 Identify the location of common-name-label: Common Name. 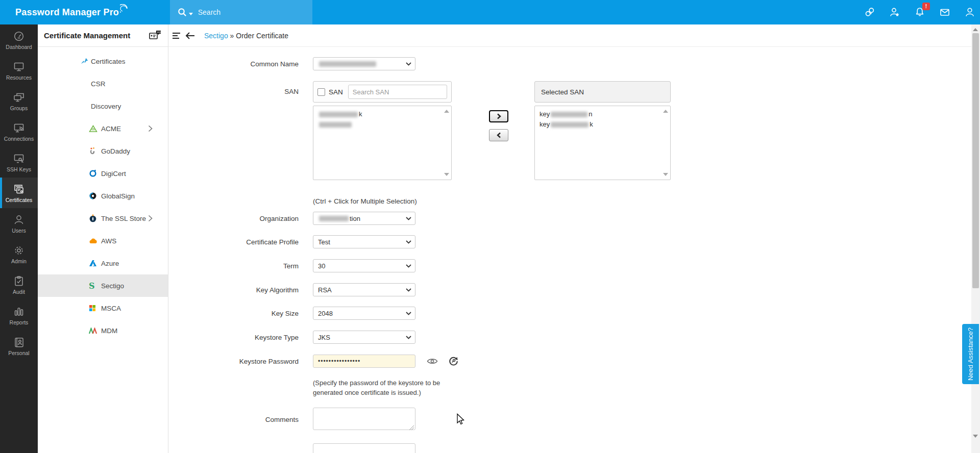
(234, 64).